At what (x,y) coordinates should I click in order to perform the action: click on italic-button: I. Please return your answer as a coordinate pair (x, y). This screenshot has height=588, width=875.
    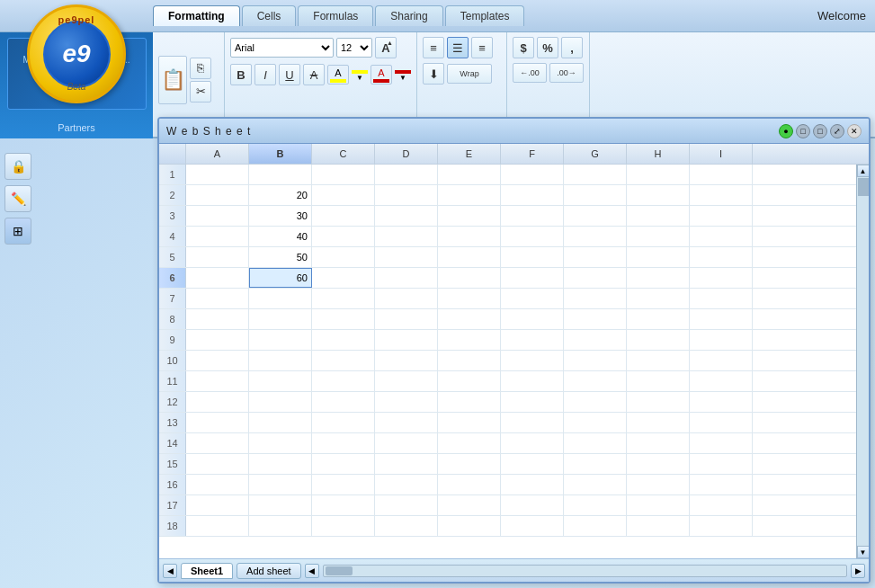
    Looking at the image, I should click on (265, 75).